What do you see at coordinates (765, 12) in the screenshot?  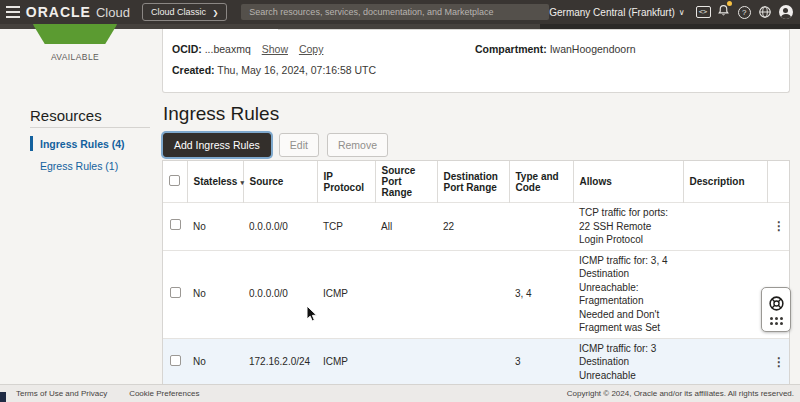 I see `globe-icon` at bounding box center [765, 12].